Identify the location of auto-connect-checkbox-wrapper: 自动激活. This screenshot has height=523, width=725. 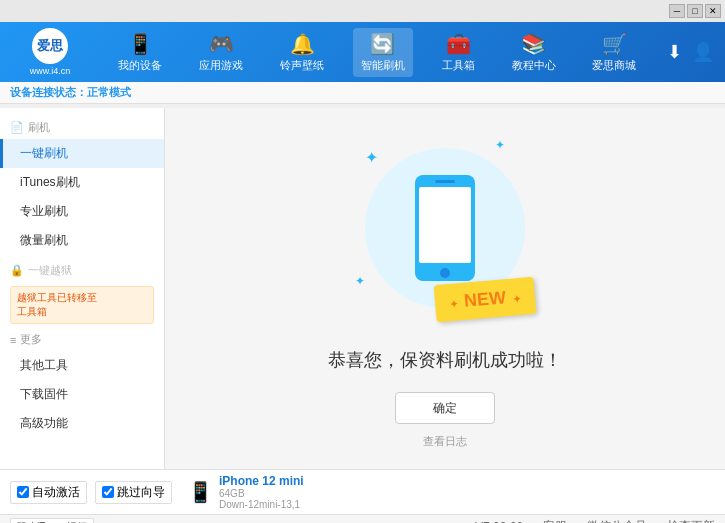
(48, 492).